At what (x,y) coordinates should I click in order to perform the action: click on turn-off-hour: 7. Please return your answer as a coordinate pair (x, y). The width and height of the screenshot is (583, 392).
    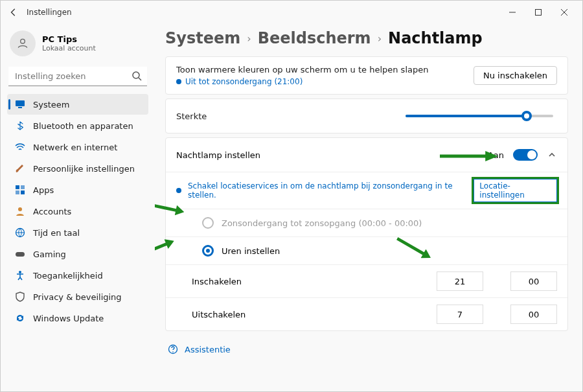
    Looking at the image, I should click on (460, 314).